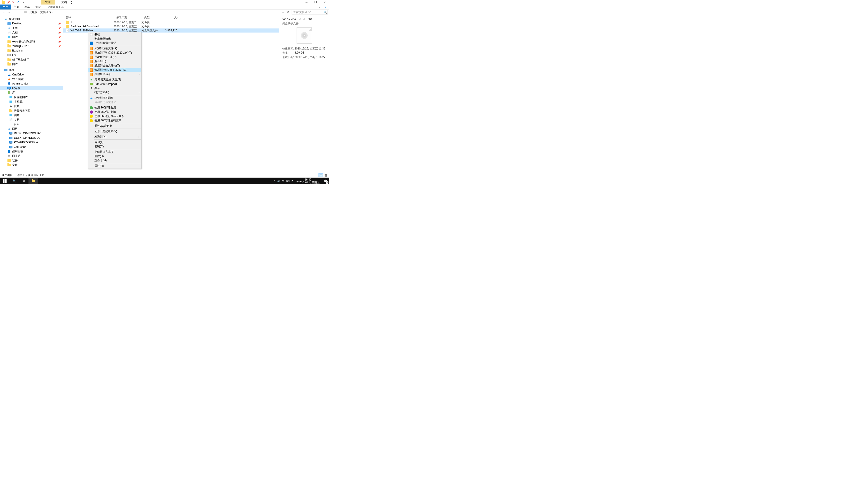 Image resolution: width=868 pixels, height=488 pixels. Describe the element at coordinates (274, 181) in the screenshot. I see `tray-overflow-icon: ⌃` at that location.